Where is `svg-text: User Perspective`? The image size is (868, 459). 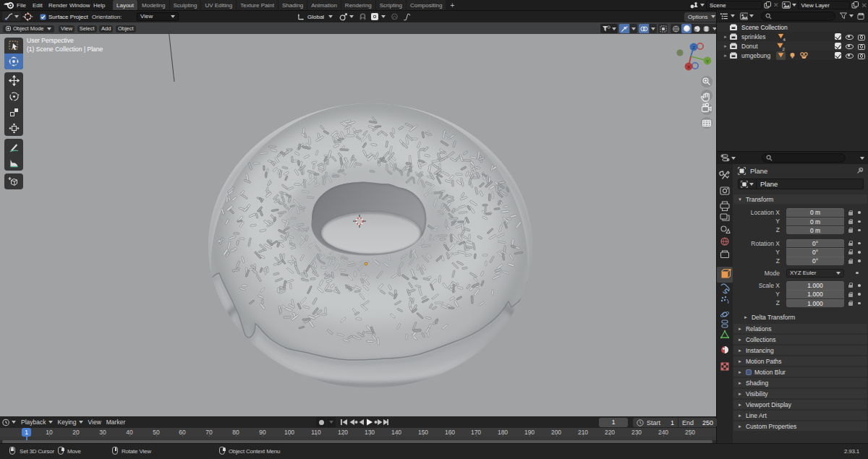
svg-text: User Perspective is located at coordinates (51, 40).